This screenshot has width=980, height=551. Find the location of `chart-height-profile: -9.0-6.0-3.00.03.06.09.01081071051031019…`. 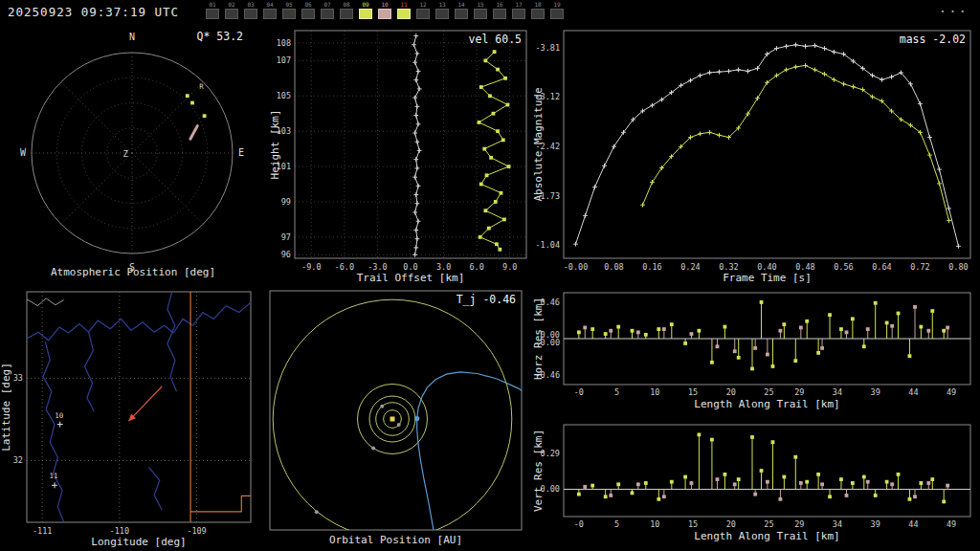

chart-height-profile: -9.0-6.0-3.00.03.06.09.01081071051031019… is located at coordinates (400, 155).